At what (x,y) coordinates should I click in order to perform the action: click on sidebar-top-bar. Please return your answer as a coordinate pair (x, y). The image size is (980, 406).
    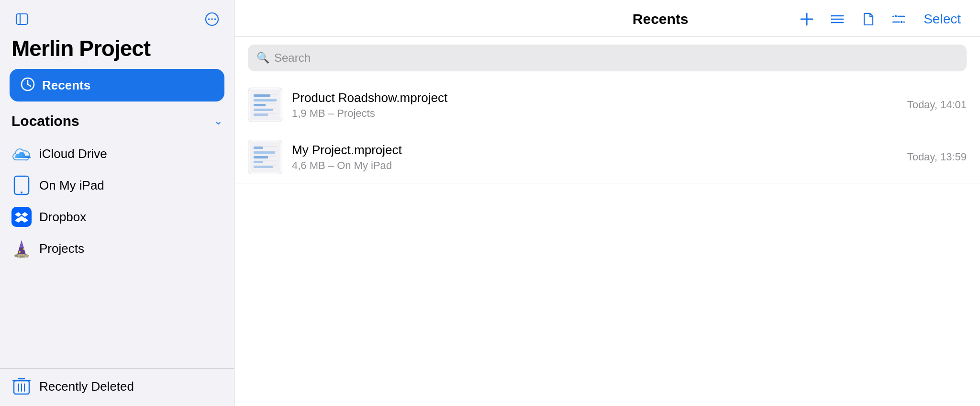
    Looking at the image, I should click on (117, 17).